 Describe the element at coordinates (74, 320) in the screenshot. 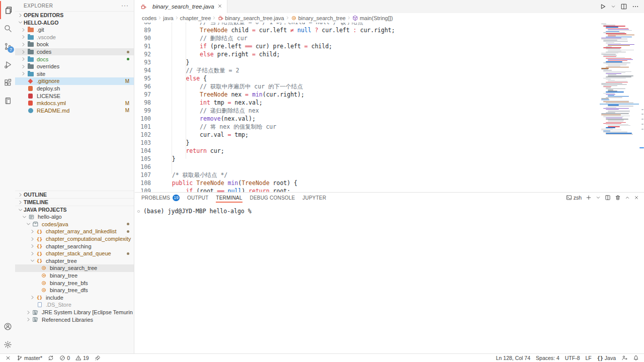

I see `java-item-ReferencedLibraries: Referenced Libraries` at that location.